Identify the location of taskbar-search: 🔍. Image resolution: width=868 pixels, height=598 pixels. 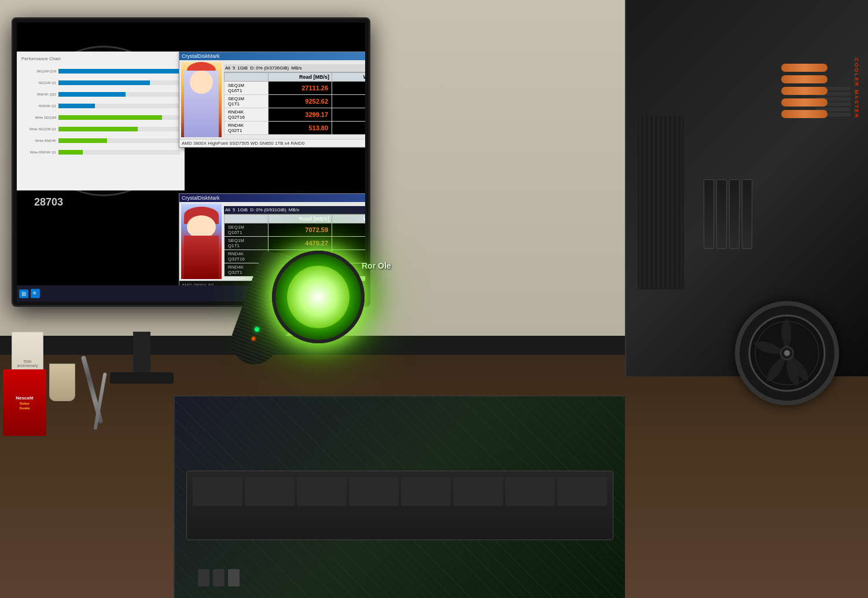
(35, 294).